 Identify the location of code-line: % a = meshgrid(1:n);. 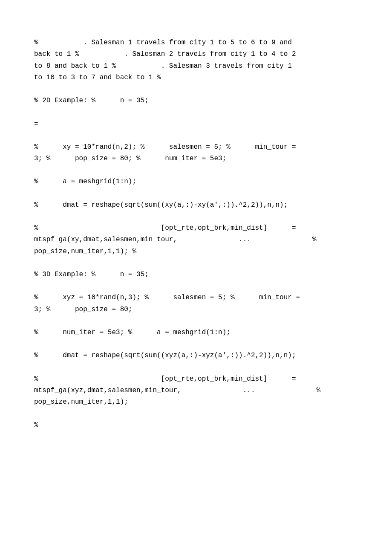
(196, 182).